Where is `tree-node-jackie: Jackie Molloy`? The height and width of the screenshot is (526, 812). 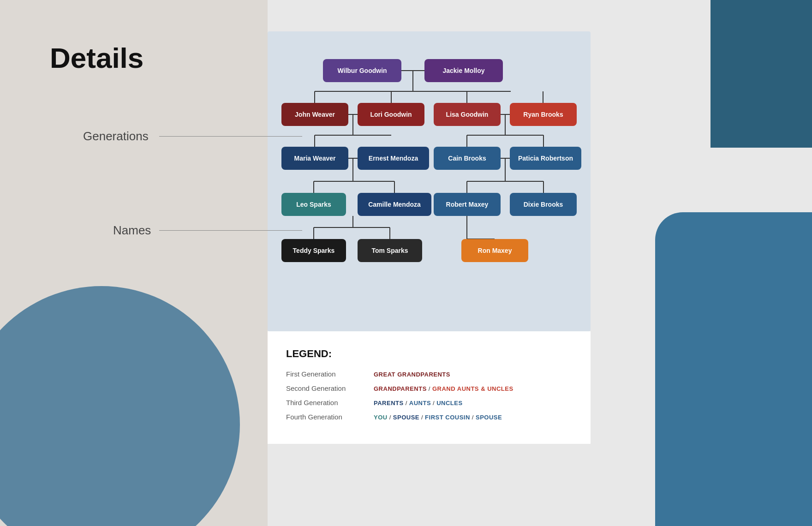 tree-node-jackie: Jackie Molloy is located at coordinates (464, 71).